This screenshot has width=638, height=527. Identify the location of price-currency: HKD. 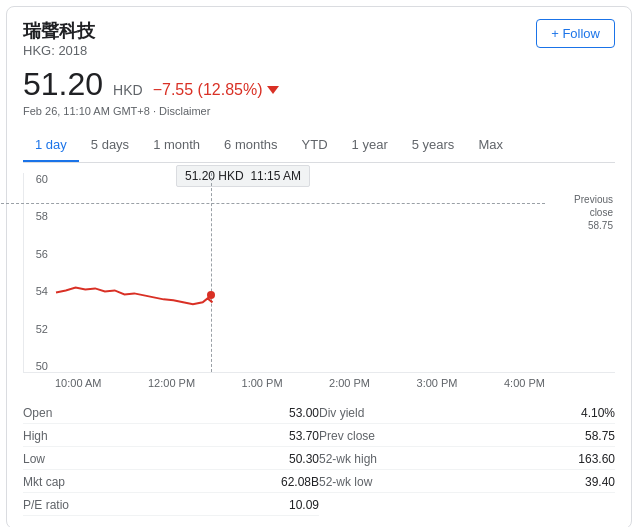
(128, 90).